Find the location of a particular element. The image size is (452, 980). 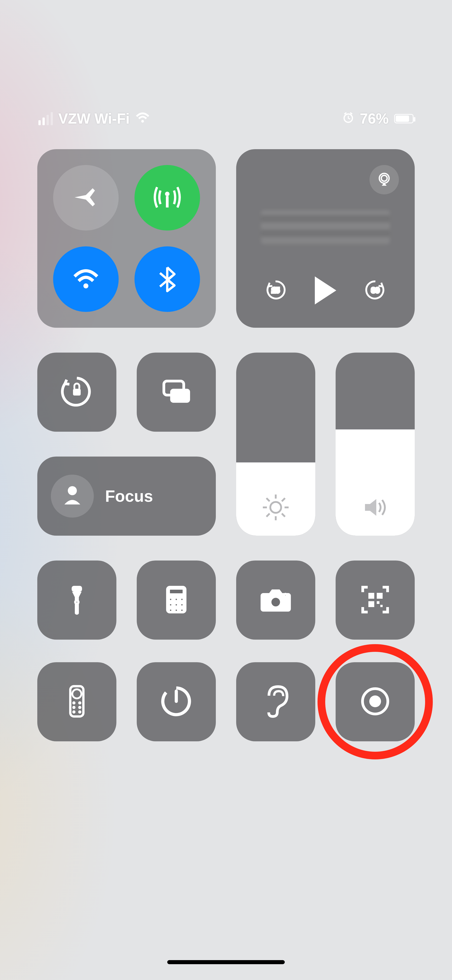

hearing-icon is located at coordinates (275, 702).